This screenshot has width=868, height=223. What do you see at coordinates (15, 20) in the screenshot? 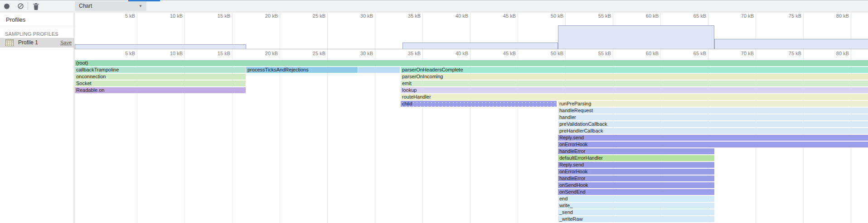
I see `sidebar-heading: Profiles` at bounding box center [15, 20].